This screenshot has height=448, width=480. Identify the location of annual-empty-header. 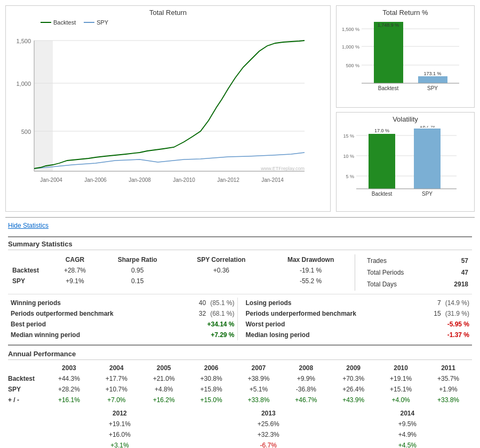
(27, 368).